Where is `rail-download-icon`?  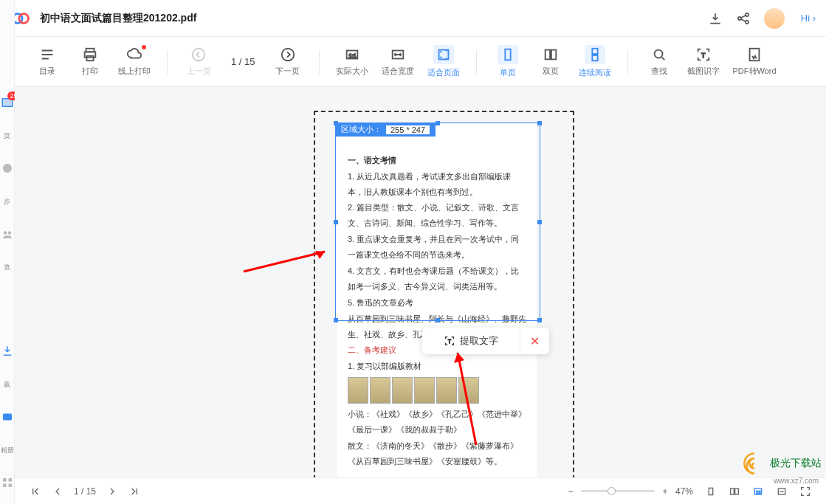
rail-download-icon is located at coordinates (7, 351).